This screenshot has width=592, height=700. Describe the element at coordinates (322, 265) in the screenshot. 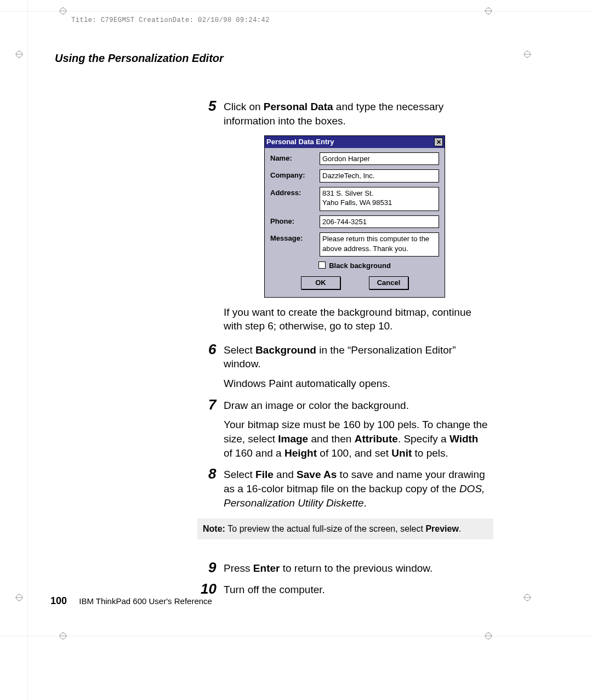

I see `black-background-checkbox` at that location.